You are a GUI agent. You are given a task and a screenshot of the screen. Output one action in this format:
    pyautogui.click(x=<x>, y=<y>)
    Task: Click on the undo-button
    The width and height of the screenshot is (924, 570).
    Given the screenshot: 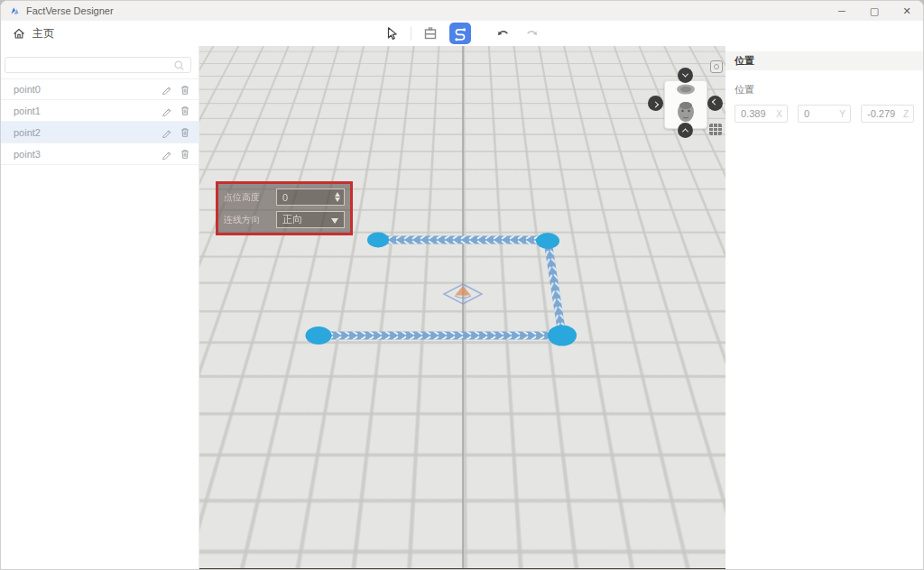 What is the action you would take?
    pyautogui.click(x=503, y=33)
    